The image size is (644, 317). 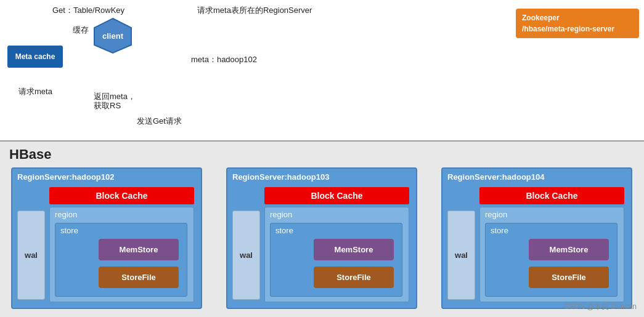 I want to click on rs2-memstore: MemStore, so click(x=354, y=250).